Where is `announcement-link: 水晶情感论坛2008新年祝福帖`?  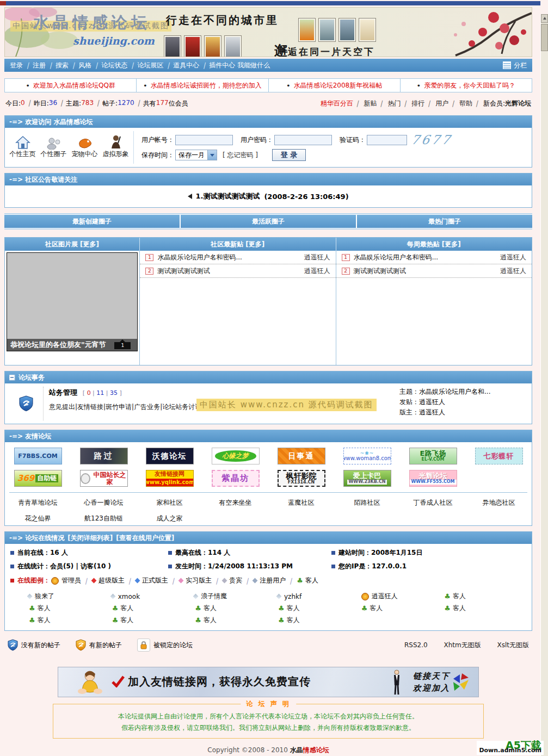
announcement-link: 水晶情感论坛2008新年祝福帖 is located at coordinates (338, 86).